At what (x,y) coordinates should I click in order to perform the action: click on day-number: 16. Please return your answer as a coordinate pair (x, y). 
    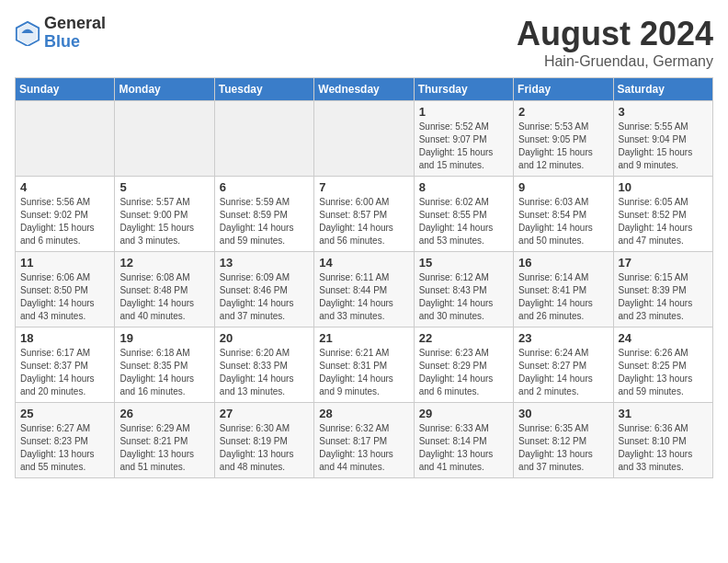
    Looking at the image, I should click on (563, 263).